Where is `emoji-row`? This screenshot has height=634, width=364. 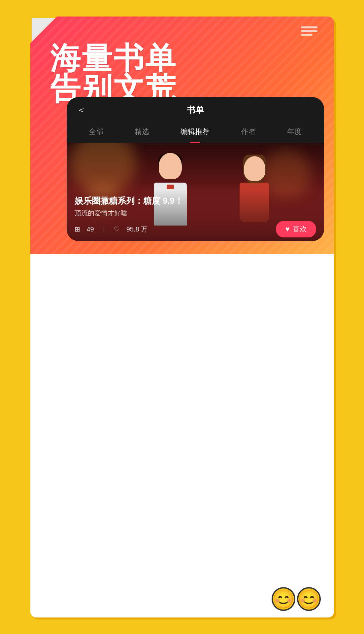 emoji-row is located at coordinates (296, 599).